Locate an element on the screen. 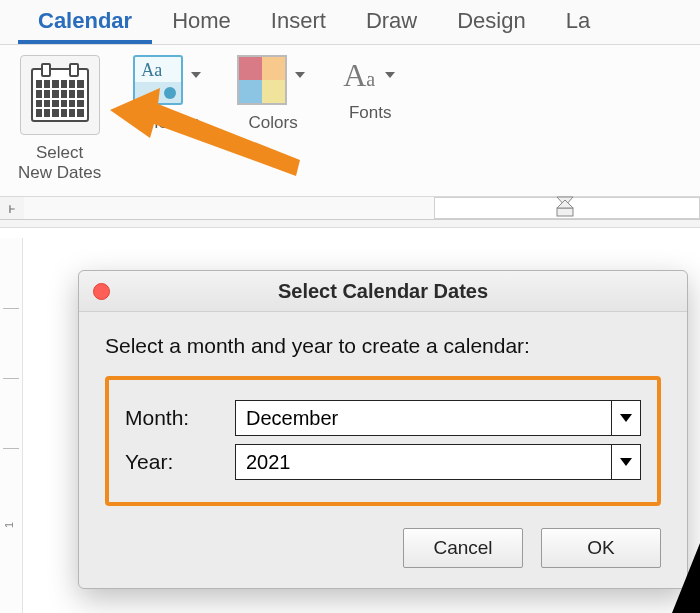 This screenshot has width=700, height=613. calendar-grid-icon is located at coordinates (60, 95).